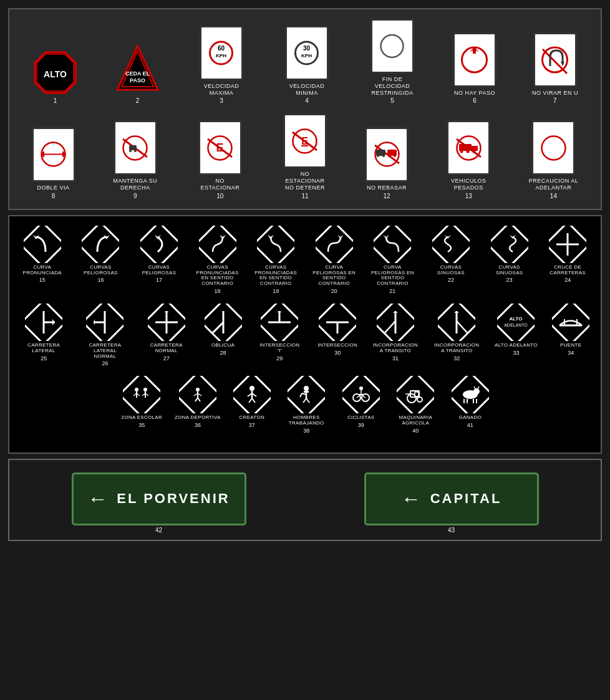 The height and width of the screenshot is (700, 610). I want to click on sign-28-number: 28, so click(223, 353).